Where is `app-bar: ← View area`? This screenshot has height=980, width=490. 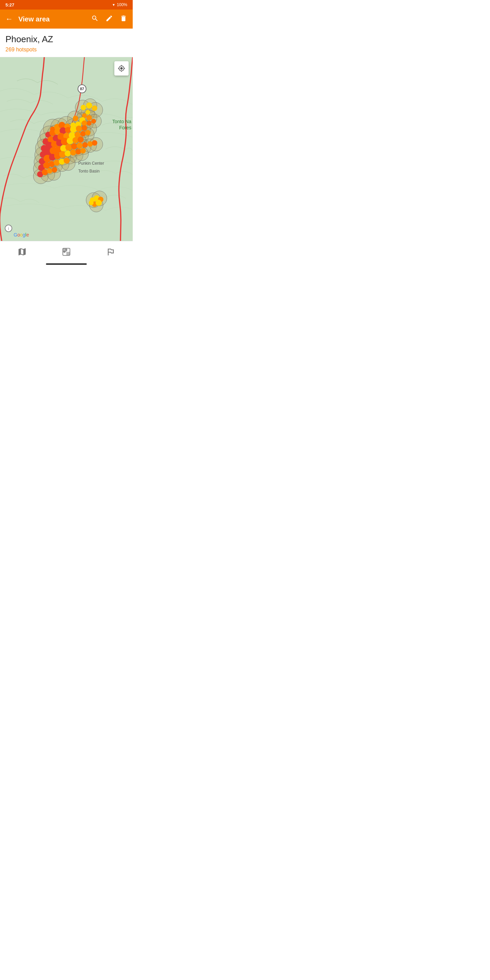
app-bar: ← View area is located at coordinates (66, 19).